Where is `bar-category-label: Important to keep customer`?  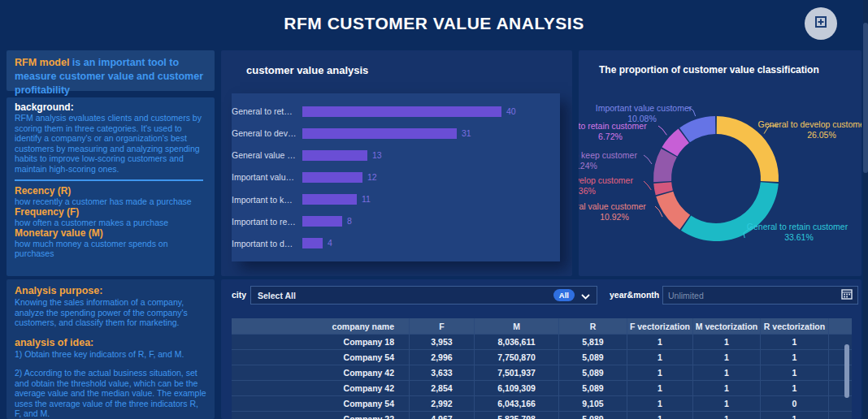
bar-category-label: Important to keep customer is located at coordinates (264, 200).